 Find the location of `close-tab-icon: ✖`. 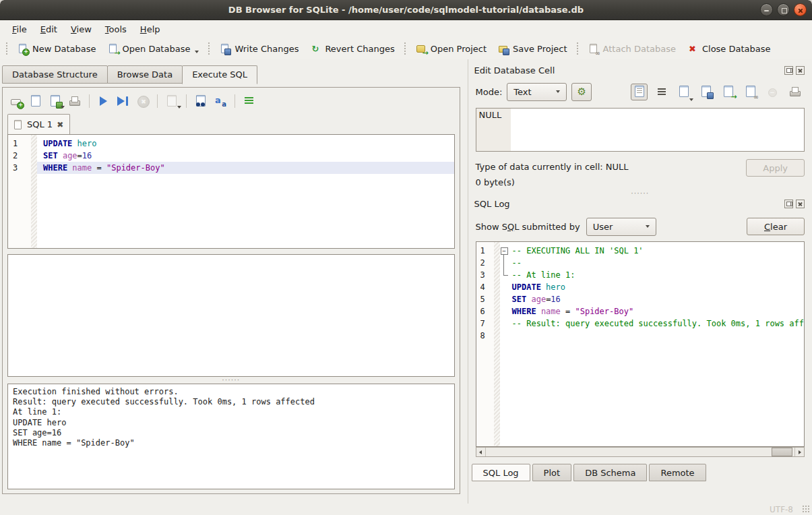

close-tab-icon: ✖ is located at coordinates (60, 125).